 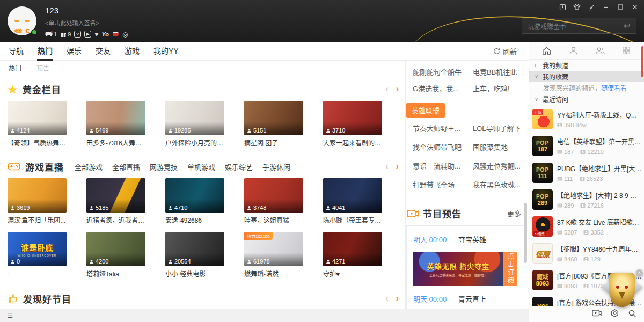 What do you see at coordinates (274, 201) in the screenshot?
I see `live-card: 3748 哇塞，这妞真猛` at bounding box center [274, 201].